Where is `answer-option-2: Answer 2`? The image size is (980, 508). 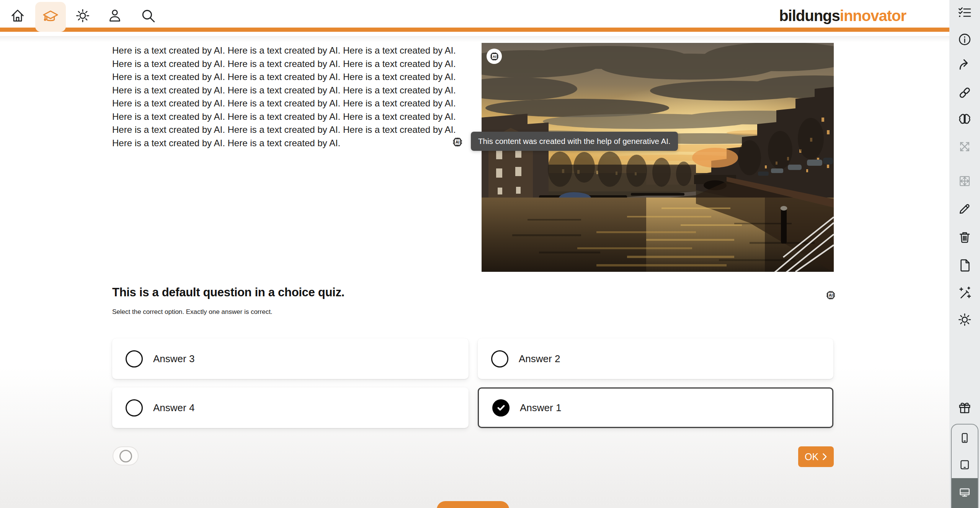
answer-option-2: Answer 2 is located at coordinates (655, 359).